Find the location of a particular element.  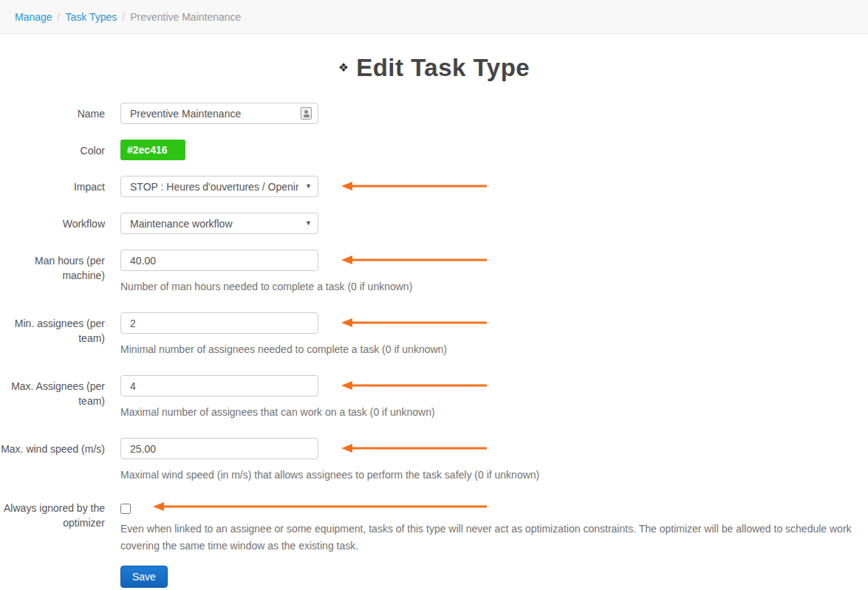

min-assignees-input is located at coordinates (219, 323).